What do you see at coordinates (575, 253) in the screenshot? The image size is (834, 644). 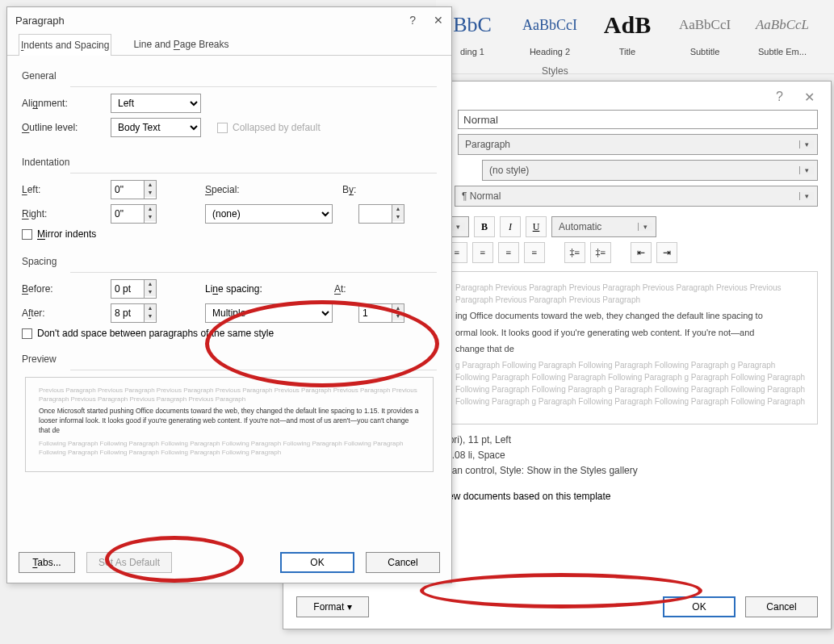 I see `line-spacing-inc-button: ‡≡` at bounding box center [575, 253].